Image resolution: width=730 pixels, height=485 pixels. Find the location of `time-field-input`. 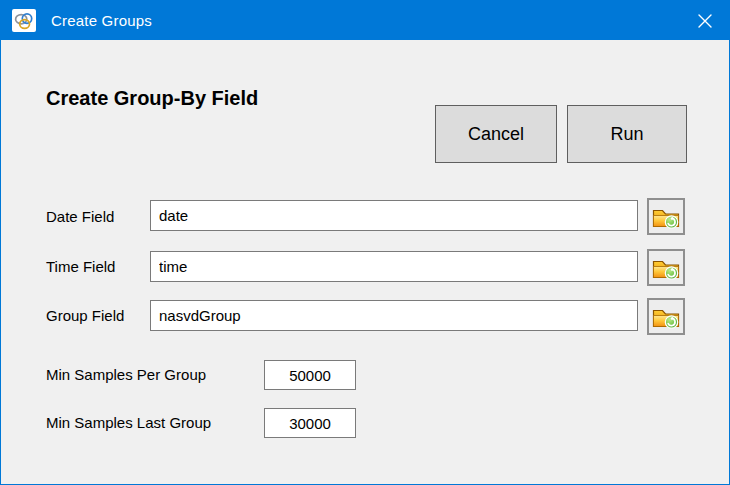

time-field-input is located at coordinates (394, 266).